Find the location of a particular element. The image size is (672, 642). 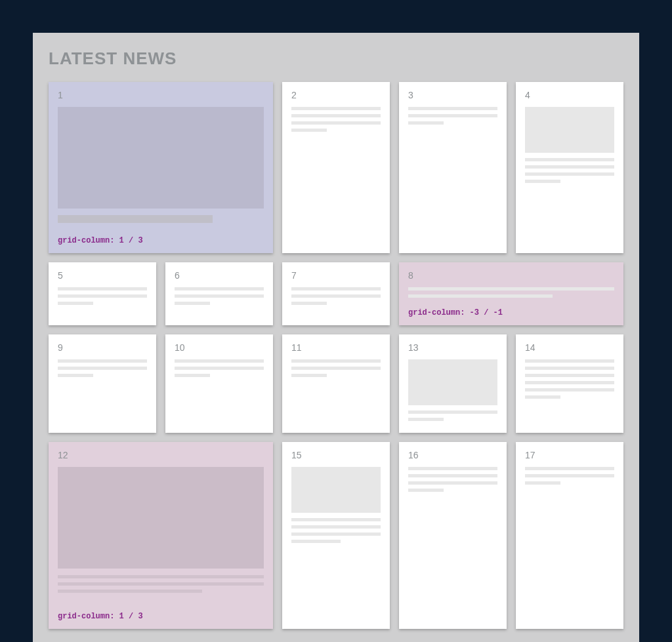

card-11: 11 is located at coordinates (336, 384).